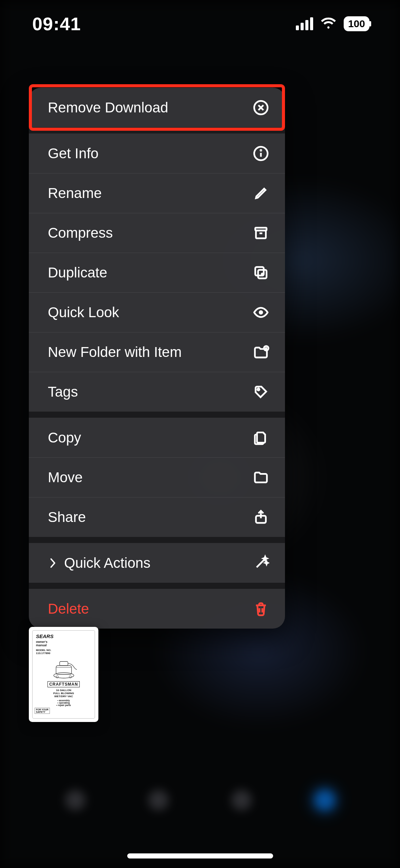 The width and height of the screenshot is (400, 868). What do you see at coordinates (77, 273) in the screenshot?
I see `menu-item-label: Duplicate` at bounding box center [77, 273].